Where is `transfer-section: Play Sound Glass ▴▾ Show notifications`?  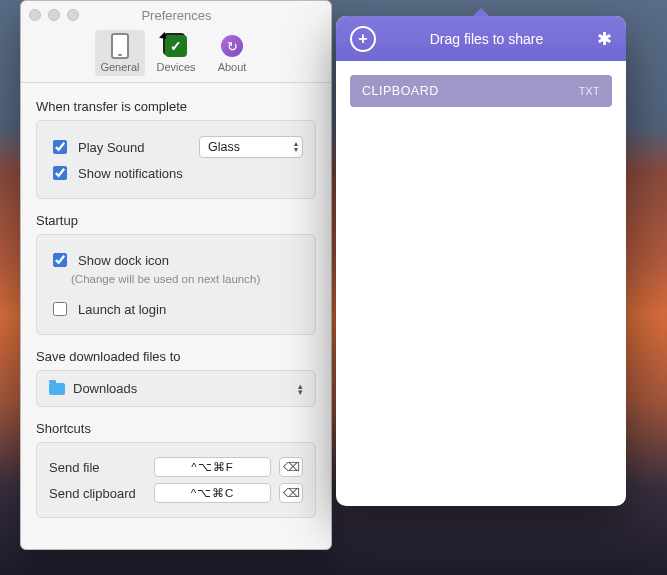
transfer-section: Play Sound Glass ▴▾ Show notifications is located at coordinates (176, 160).